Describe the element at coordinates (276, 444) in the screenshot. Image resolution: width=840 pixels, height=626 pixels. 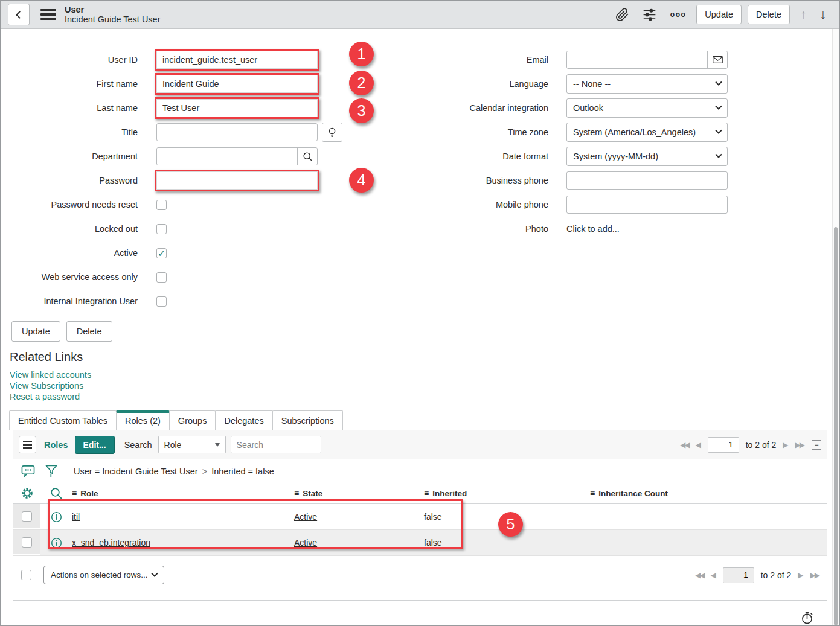
I see `list-search-input` at that location.